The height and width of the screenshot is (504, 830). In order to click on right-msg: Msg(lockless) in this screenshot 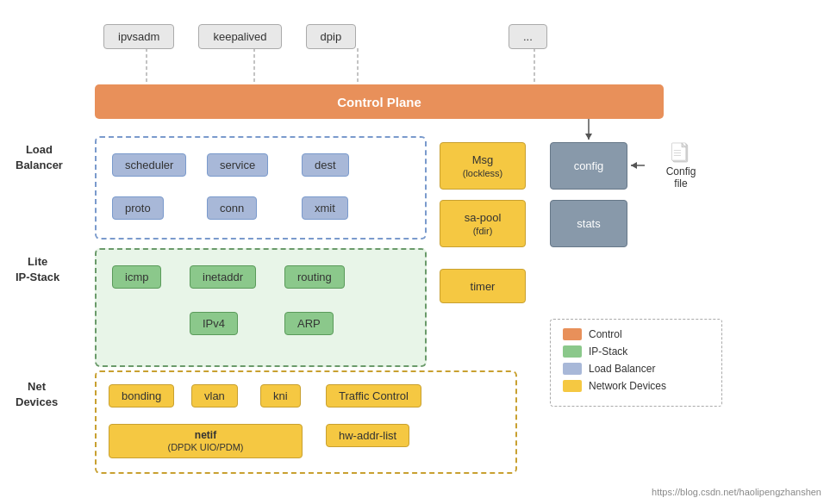, I will do `click(483, 165)`.